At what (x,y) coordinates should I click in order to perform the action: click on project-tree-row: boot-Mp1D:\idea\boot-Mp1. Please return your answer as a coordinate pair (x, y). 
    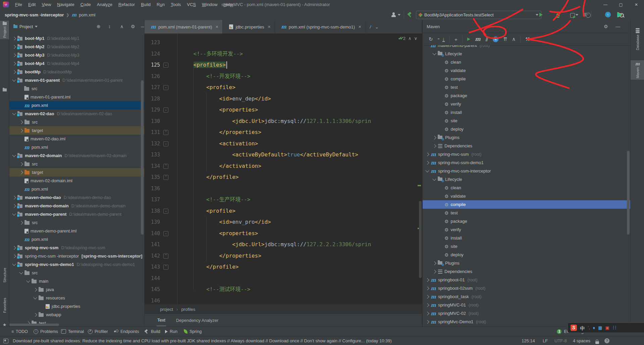
    Looking at the image, I should click on (77, 38).